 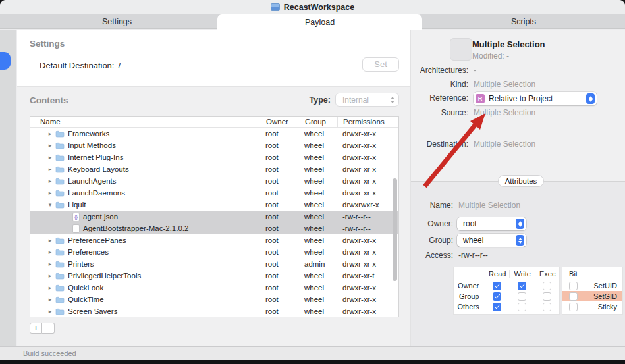 What do you see at coordinates (215, 181) in the screenshot?
I see `table-row: ▸LaunchAgentsrootwheeldrwxr-xr-x` at bounding box center [215, 181].